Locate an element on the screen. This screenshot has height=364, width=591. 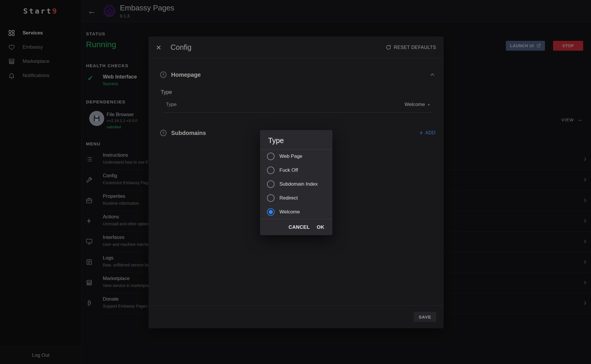
type-option-list: Web Page Fuck Off Subdomain Index Redire… is located at coordinates (296, 184).